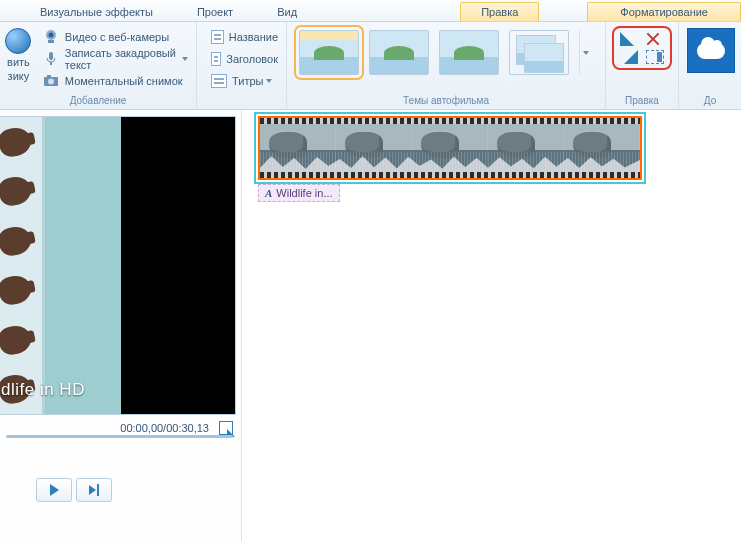  Describe the element at coordinates (446, 101) in the screenshot. I see `ribbon-group-themes-label: Темы автофильма` at that location.